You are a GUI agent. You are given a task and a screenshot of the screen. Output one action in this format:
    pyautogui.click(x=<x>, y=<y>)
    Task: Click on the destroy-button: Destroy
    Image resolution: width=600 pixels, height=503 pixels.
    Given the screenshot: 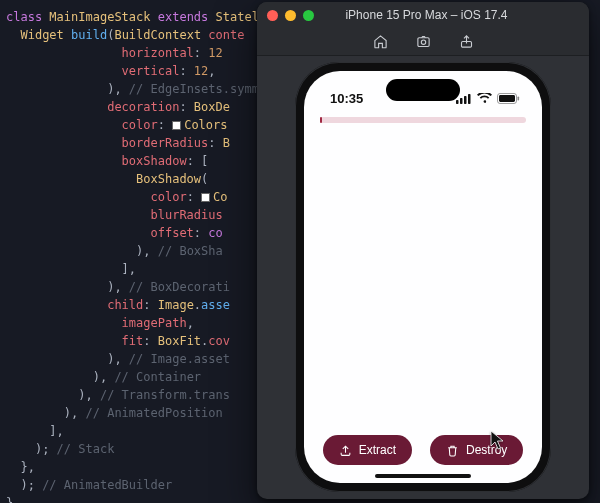 What is the action you would take?
    pyautogui.click(x=476, y=450)
    